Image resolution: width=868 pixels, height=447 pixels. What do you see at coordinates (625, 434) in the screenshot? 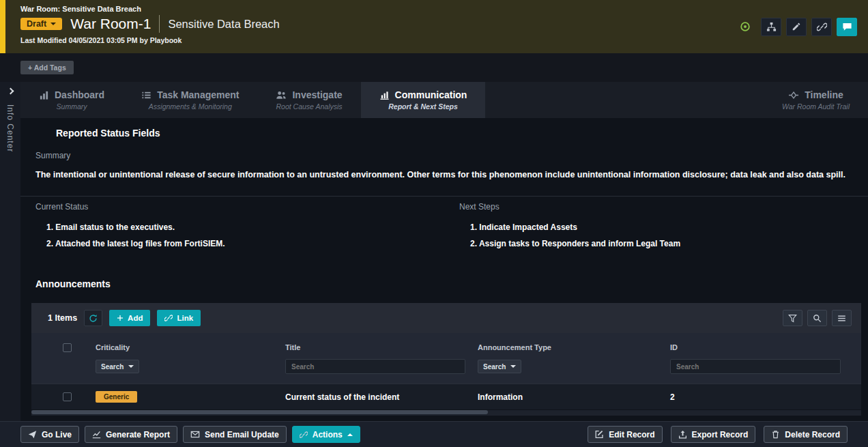
I see `edit-record-button: Edit Record` at bounding box center [625, 434].